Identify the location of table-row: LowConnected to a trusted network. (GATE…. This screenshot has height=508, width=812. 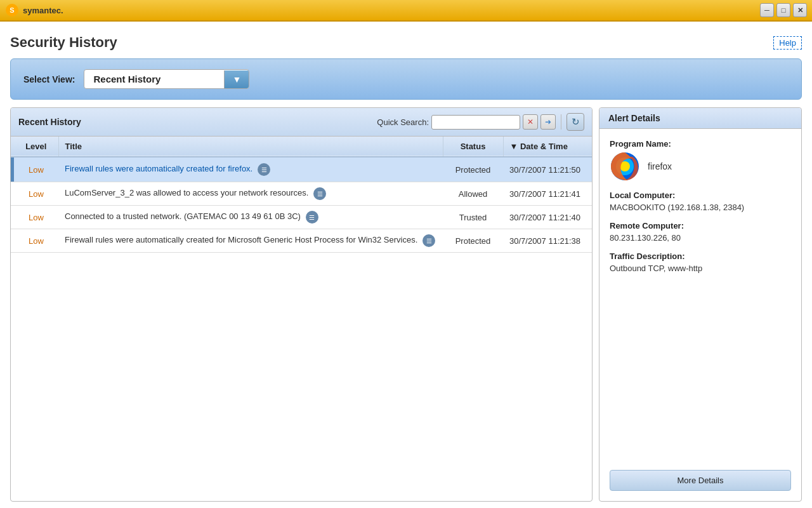
(301, 217).